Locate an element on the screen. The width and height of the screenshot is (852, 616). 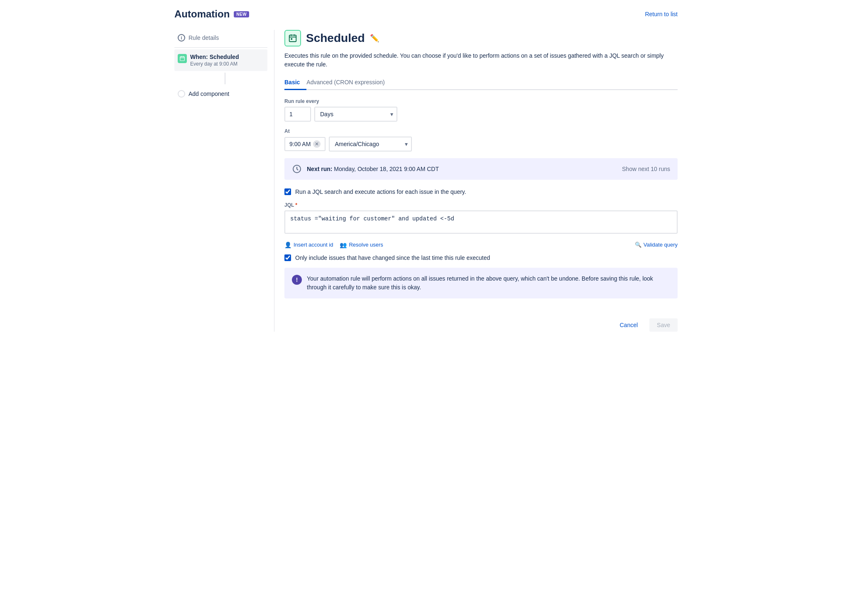
tab-advanced: Advanced (CRON expression) is located at coordinates (349, 83).